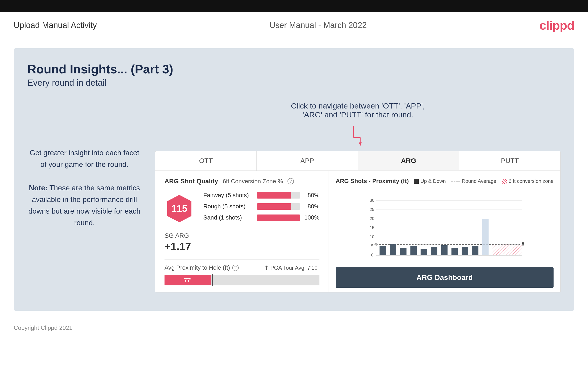 This screenshot has height=367, width=588. Describe the element at coordinates (179, 209) in the screenshot. I see `score-hexagon: 115` at that location.